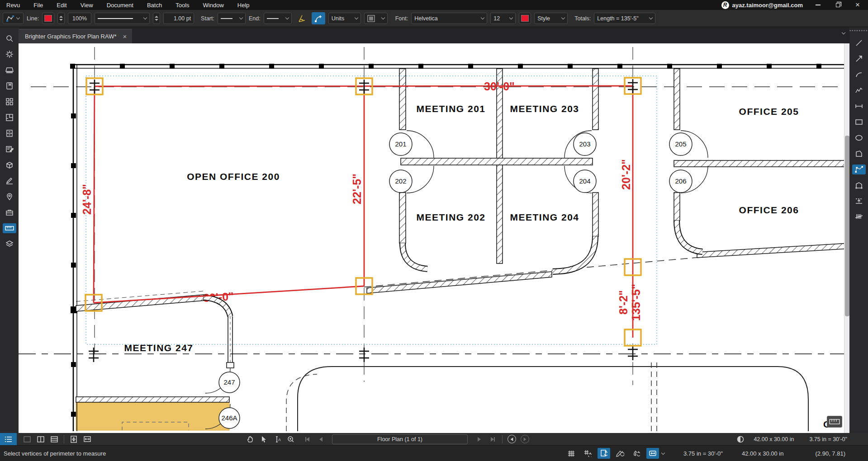  Describe the element at coordinates (318, 18) in the screenshot. I see `curve-mode-button` at that location.